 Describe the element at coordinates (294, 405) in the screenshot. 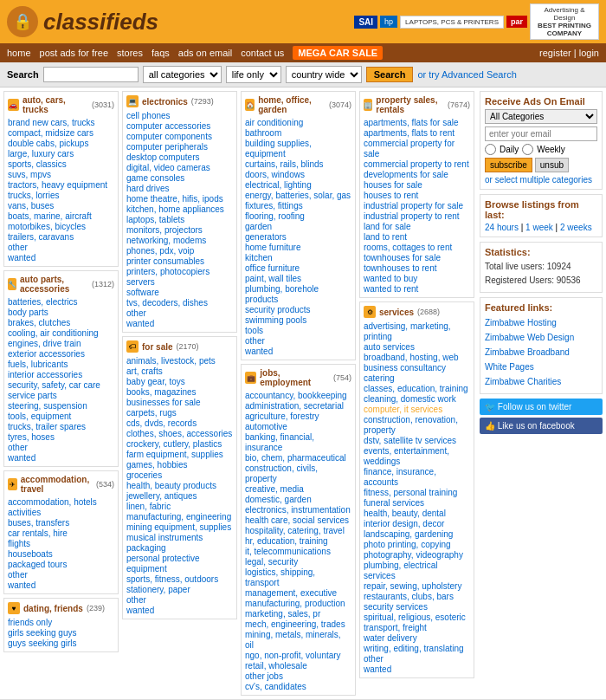

I see `jobs-link: administration, secretarial` at that location.